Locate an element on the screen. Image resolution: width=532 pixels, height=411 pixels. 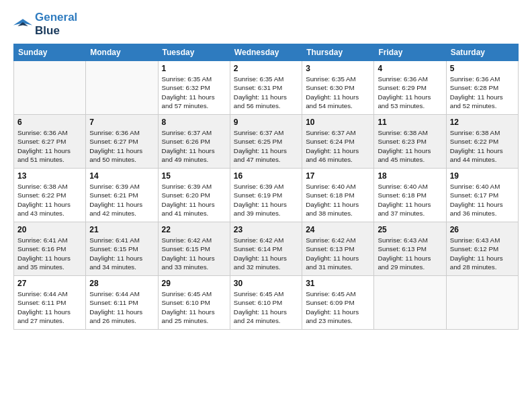
day-number: 9 is located at coordinates (266, 122).